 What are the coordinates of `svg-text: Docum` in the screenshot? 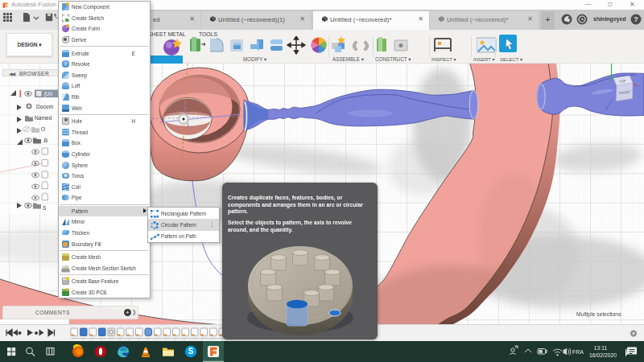 It's located at (45, 106).